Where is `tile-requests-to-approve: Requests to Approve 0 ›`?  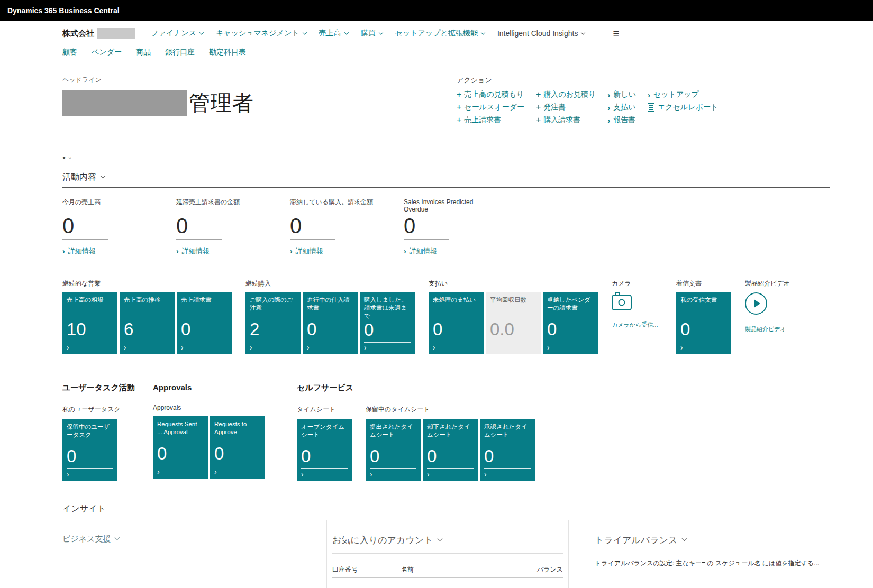 tile-requests-to-approve: Requests to Approve 0 › is located at coordinates (238, 447).